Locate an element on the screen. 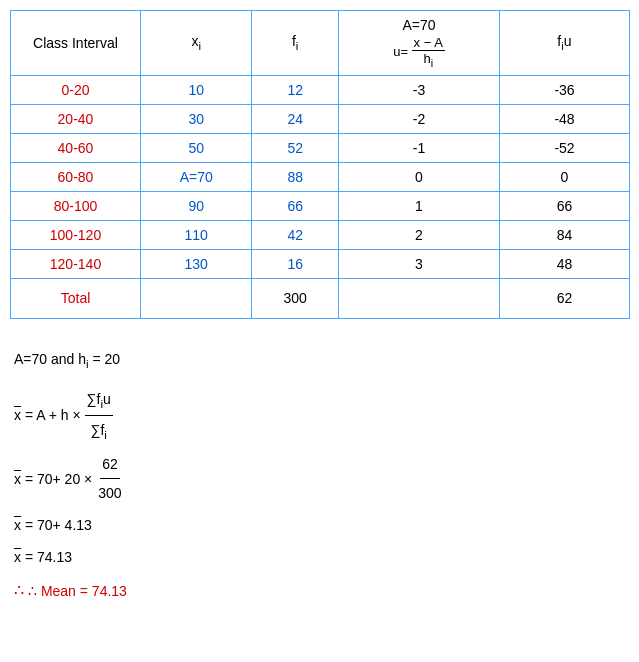 Image resolution: width=639 pixels, height=662 pixels. col-class-interval-header: Class Interval is located at coordinates (76, 44).